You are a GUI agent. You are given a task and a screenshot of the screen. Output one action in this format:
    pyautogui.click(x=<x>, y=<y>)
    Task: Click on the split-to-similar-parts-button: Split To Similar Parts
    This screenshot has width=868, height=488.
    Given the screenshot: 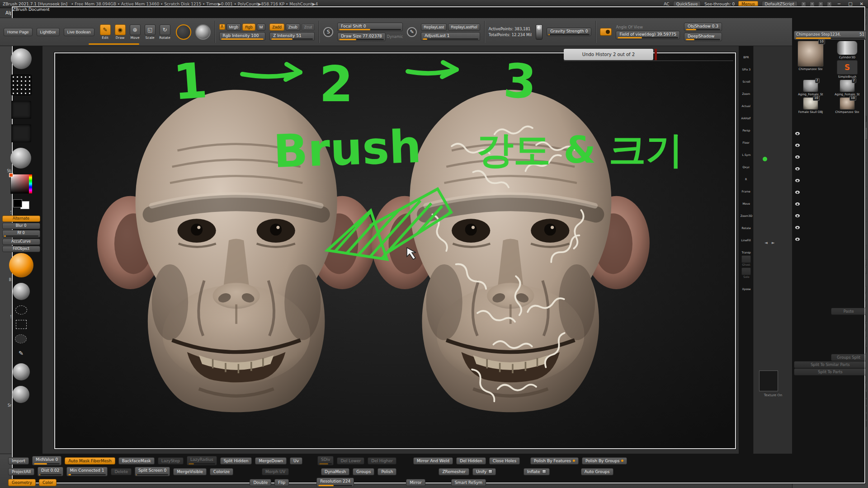 What is the action you would take?
    pyautogui.click(x=830, y=365)
    